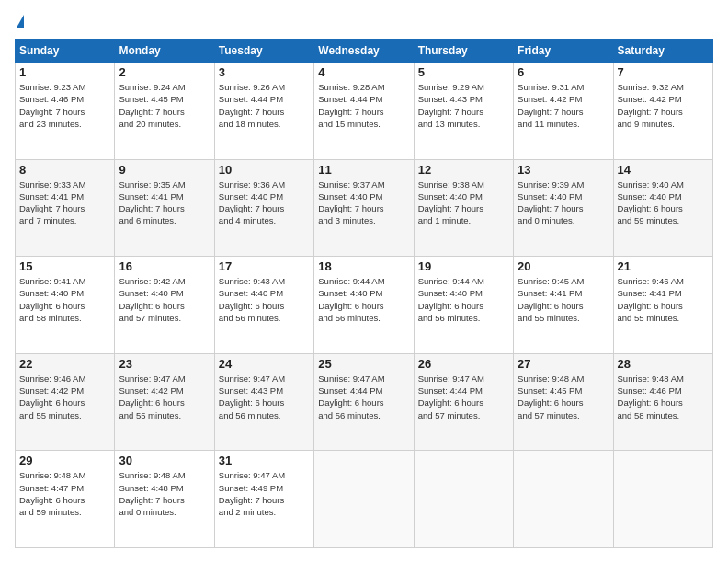 The height and width of the screenshot is (563, 728). I want to click on sunset-line: Sunset: 4:45 PM, so click(550, 390).